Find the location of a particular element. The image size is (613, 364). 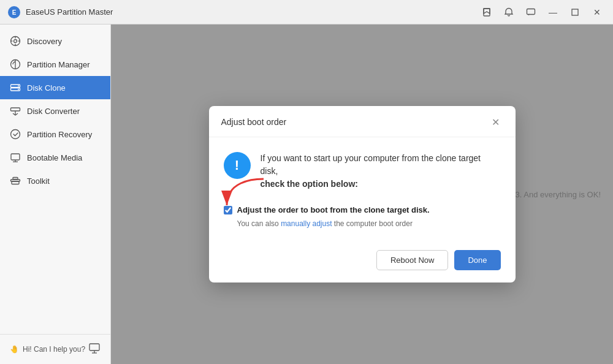

sidebar-item-partition-recovery: Partition Recovery is located at coordinates (55, 134).